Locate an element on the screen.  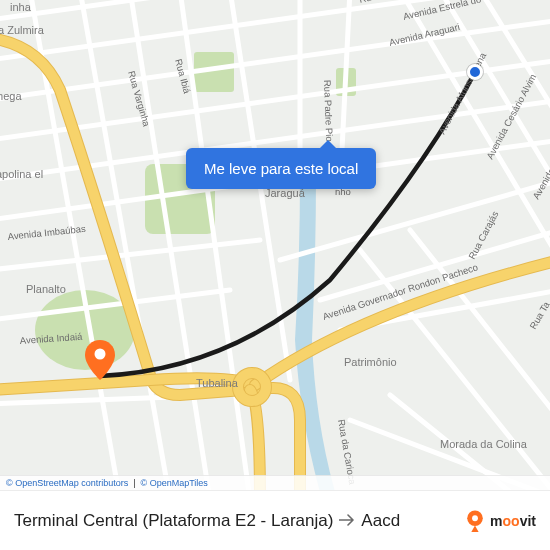
tooltip-text: Me leve para este local is located at coordinates (281, 168).